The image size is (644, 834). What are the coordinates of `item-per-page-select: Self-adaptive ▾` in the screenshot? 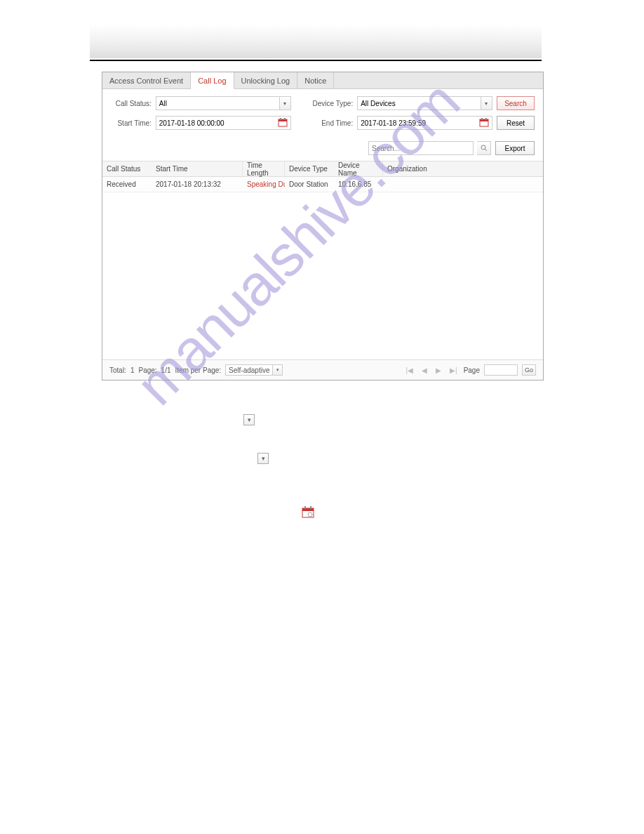 It's located at (254, 370).